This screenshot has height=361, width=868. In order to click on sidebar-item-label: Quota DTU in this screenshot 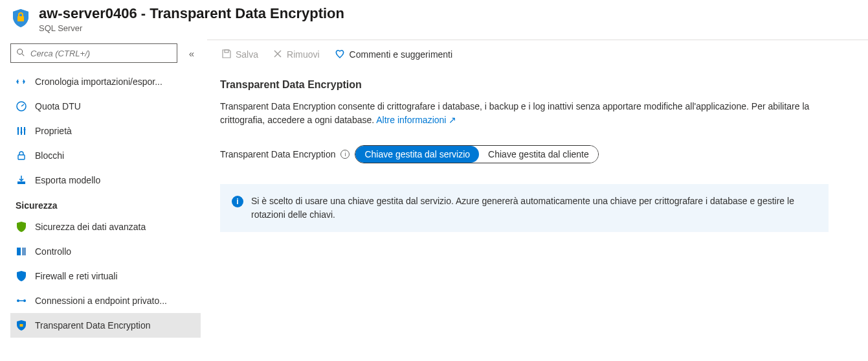, I will do `click(115, 106)`.